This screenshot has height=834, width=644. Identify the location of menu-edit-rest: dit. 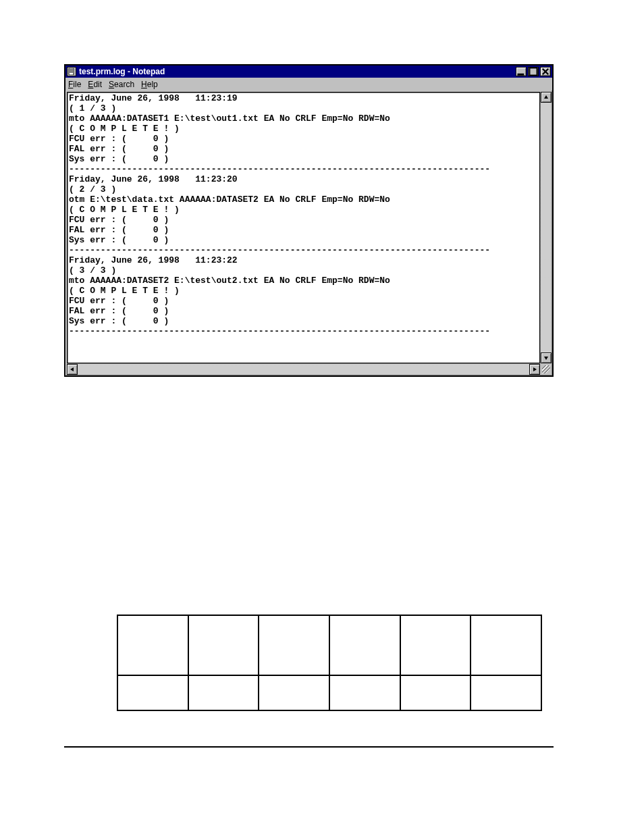
(97, 84).